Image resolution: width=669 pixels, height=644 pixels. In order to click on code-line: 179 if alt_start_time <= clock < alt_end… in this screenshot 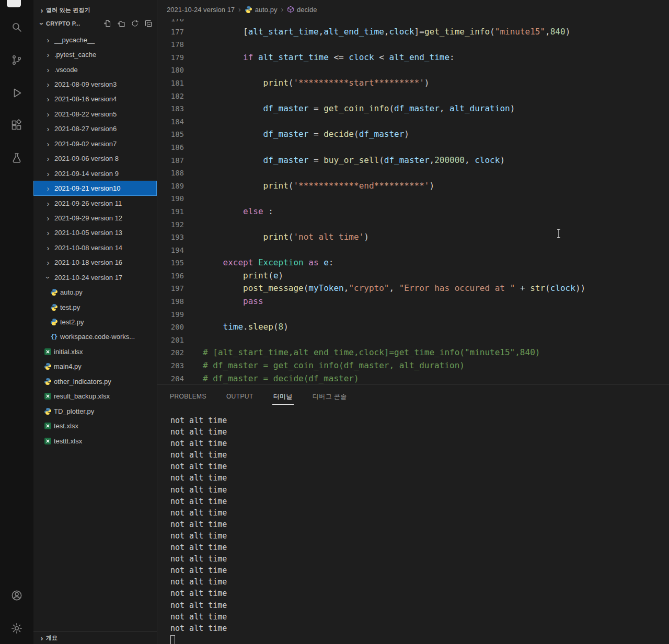, I will do `click(413, 57)`.